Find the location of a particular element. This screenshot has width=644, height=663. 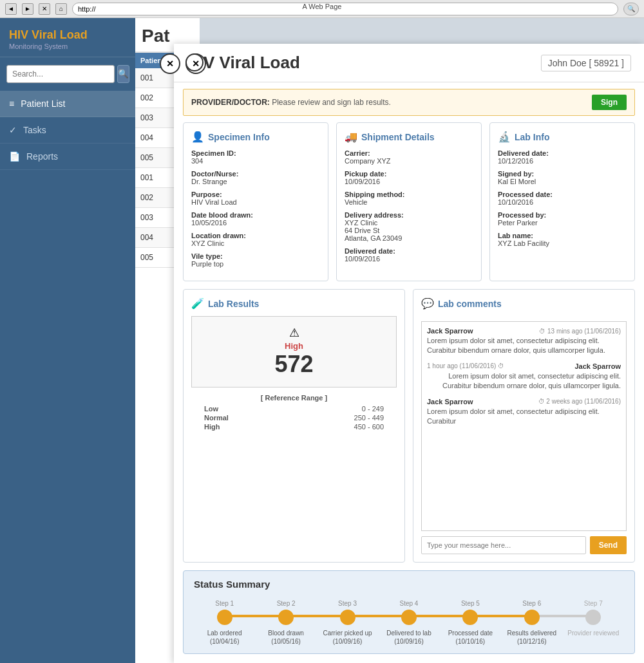

browser-search-button: 🔍 is located at coordinates (631, 9).